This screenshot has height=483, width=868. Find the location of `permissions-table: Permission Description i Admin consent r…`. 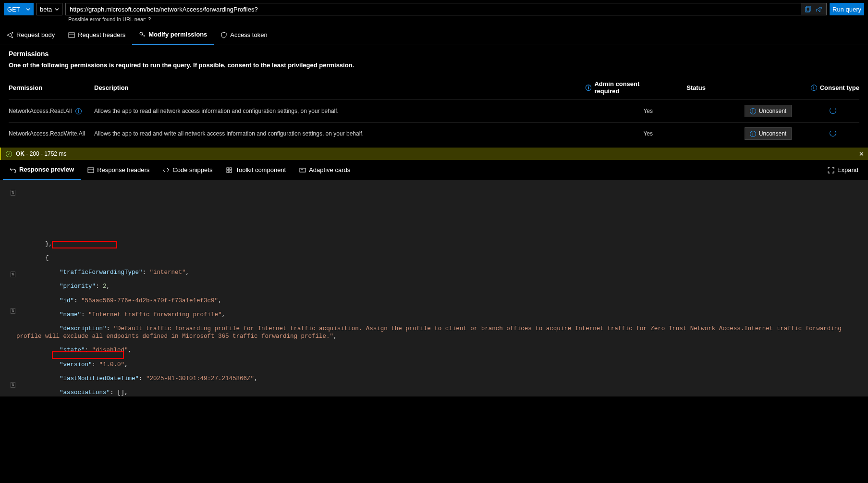

permissions-table: Permission Description i Admin consent r… is located at coordinates (434, 110).